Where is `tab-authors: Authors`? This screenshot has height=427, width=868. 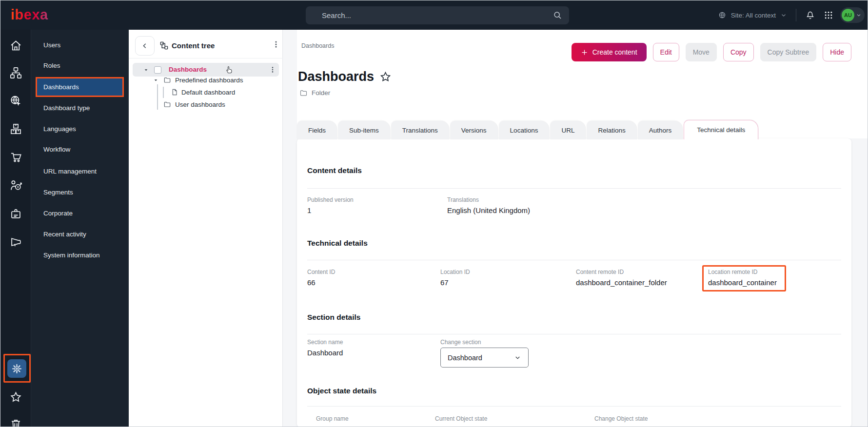 tab-authors: Authors is located at coordinates (660, 130).